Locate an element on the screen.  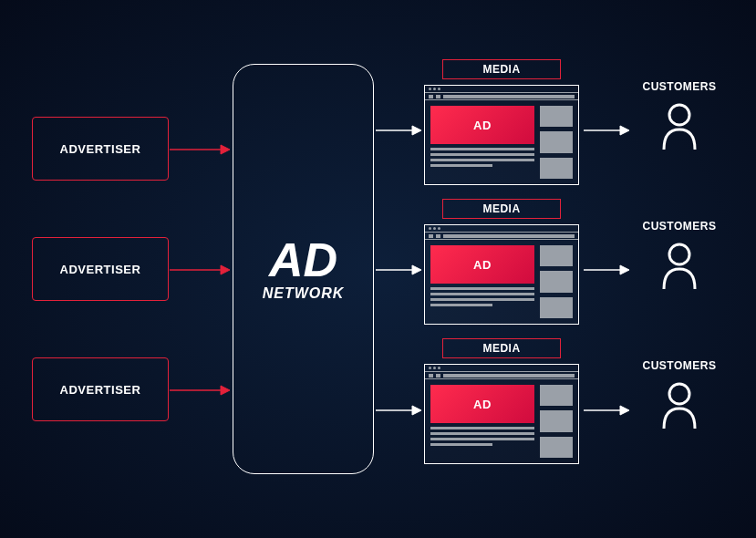
ad-network-box: AD NETWORK is located at coordinates (303, 269).